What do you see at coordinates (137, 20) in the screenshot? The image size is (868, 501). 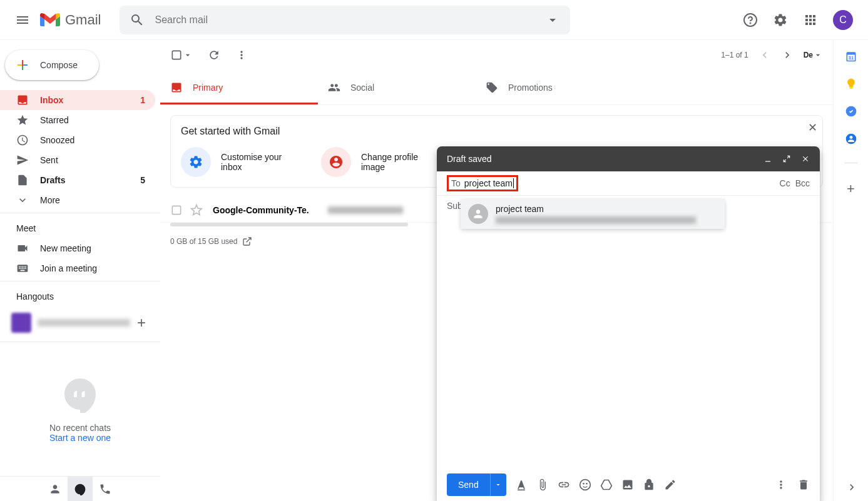 I see `search-icon` at bounding box center [137, 20].